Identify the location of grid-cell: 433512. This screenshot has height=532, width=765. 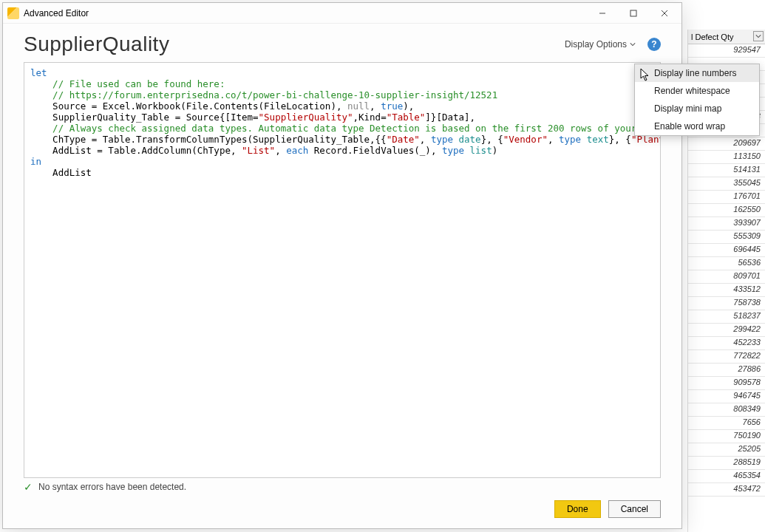
(727, 290).